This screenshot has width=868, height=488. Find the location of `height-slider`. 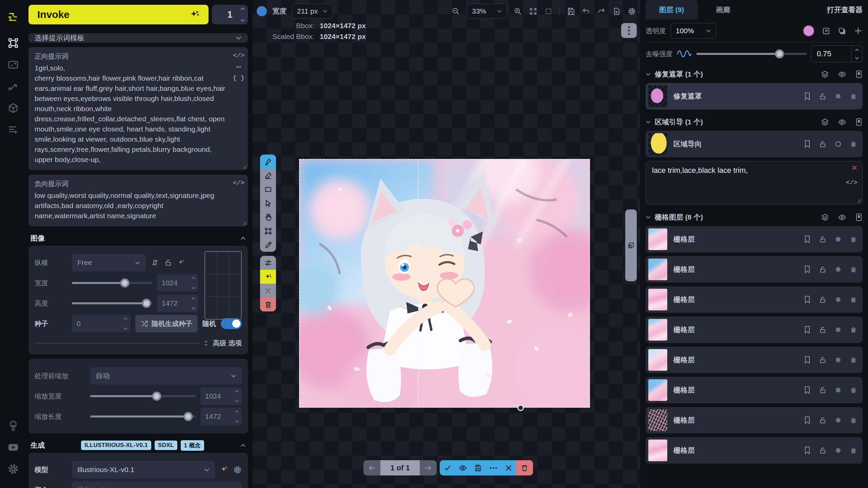

height-slider is located at coordinates (112, 303).